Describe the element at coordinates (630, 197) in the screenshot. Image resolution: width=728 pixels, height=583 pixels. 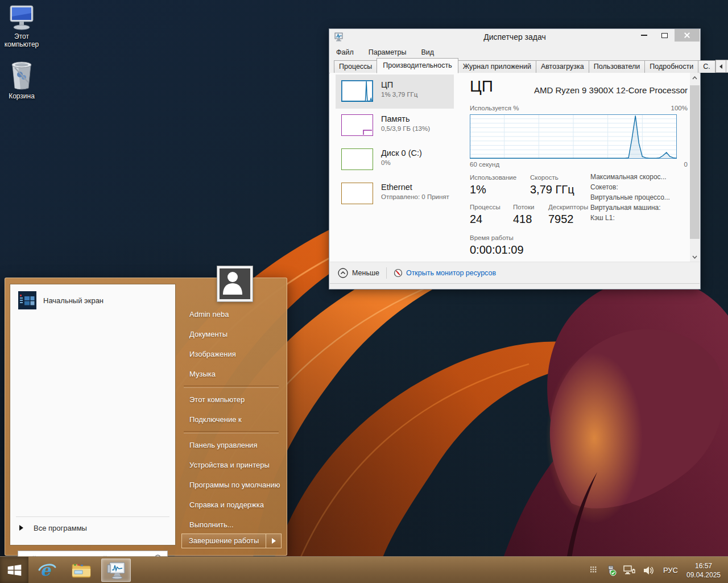
I see `info-virtual-processors: Виртуальные процессо...` at that location.